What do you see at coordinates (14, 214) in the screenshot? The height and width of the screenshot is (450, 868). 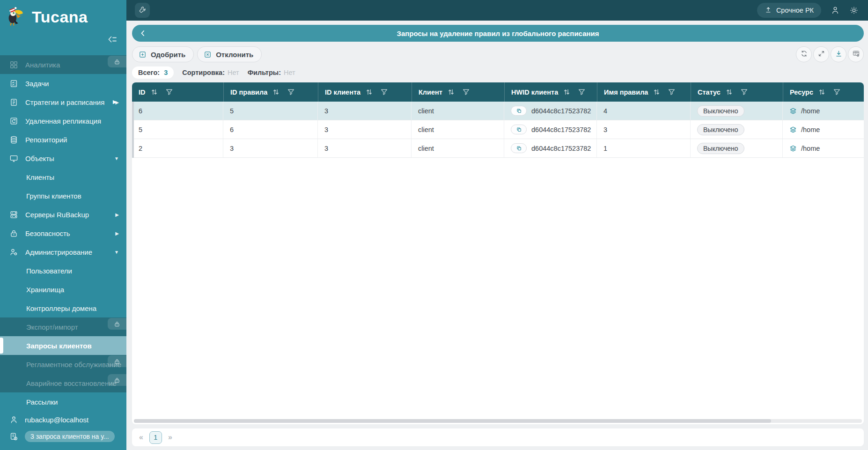 I see `rubackup-servers-icon` at bounding box center [14, 214].